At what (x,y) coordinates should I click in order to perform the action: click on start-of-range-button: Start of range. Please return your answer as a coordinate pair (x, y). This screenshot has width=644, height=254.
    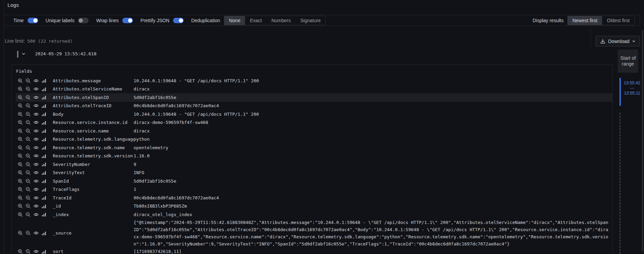
    Looking at the image, I should click on (628, 61).